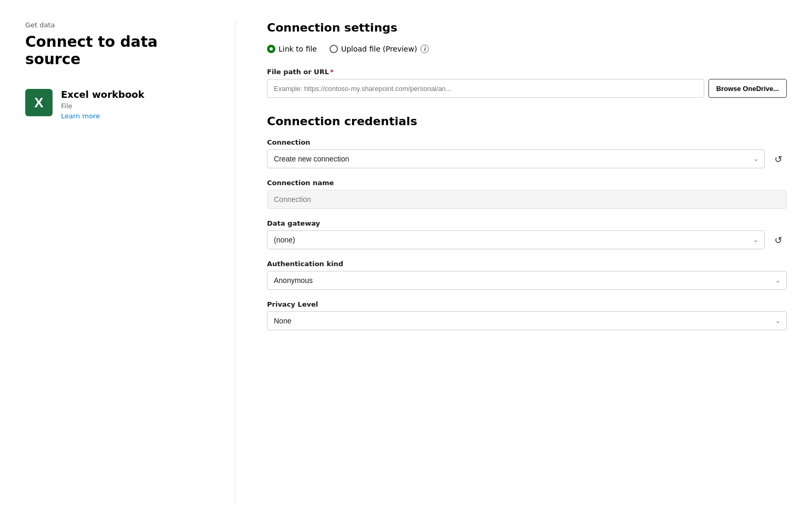  Describe the element at coordinates (527, 280) in the screenshot. I see `auth-kind-select: Anonymous` at that location.